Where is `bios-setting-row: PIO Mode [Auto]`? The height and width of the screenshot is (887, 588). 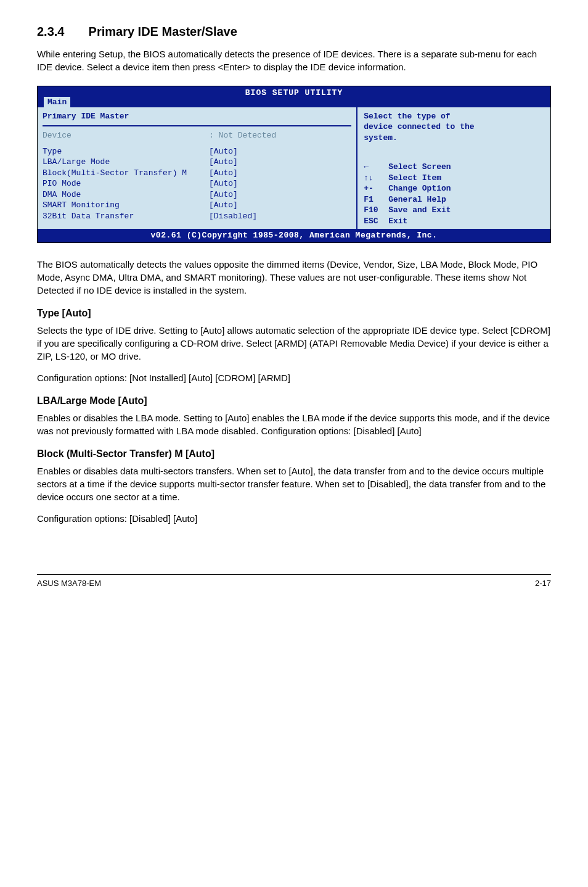
bios-setting-row: PIO Mode [Auto] is located at coordinates (197, 184).